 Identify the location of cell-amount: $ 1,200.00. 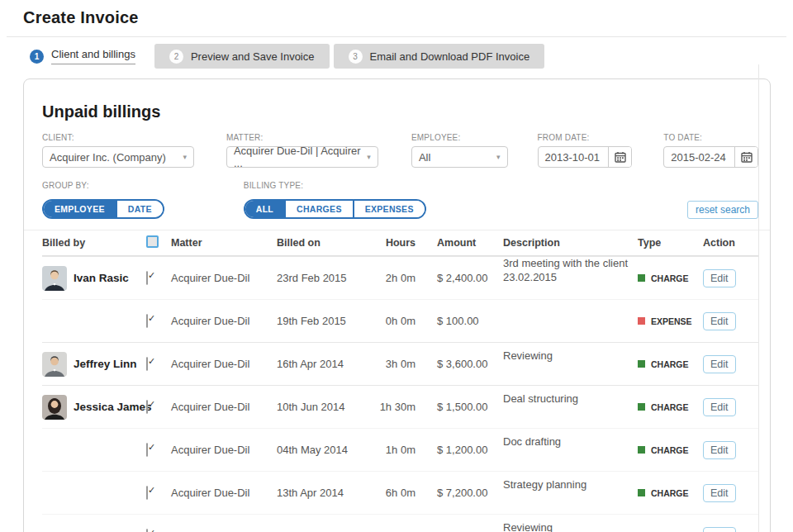
(460, 449).